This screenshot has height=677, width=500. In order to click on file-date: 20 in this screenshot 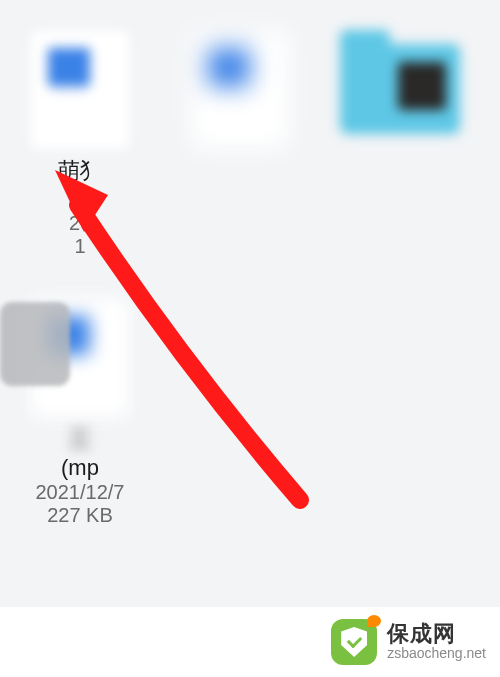, I will do `click(80, 224)`.